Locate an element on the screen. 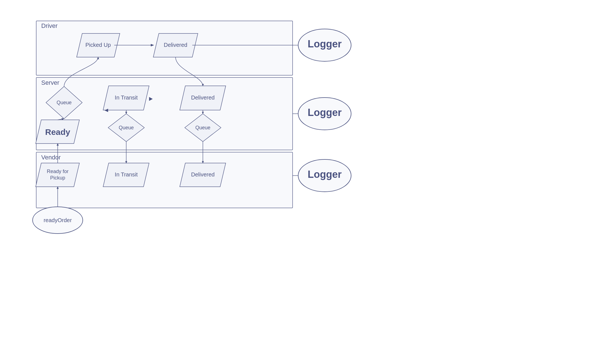 Image resolution: width=610 pixels, height=364 pixels. readyorder-label: readyOrder is located at coordinates (57, 220).